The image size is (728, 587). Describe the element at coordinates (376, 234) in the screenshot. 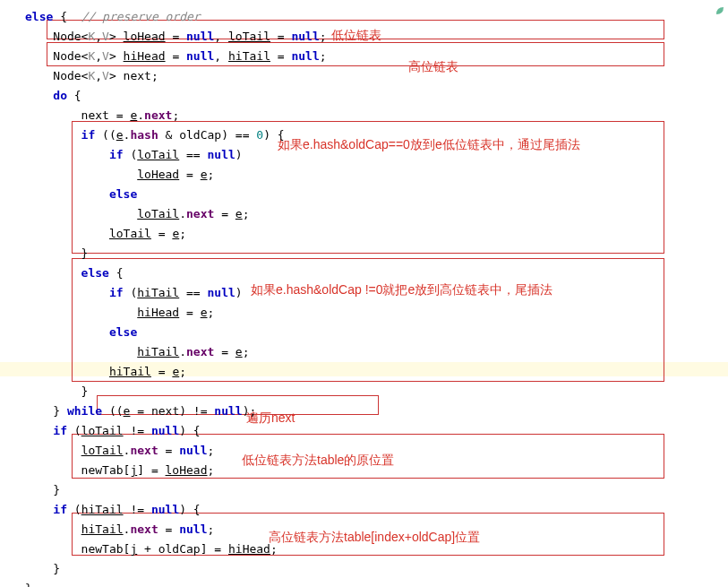

I see `code-line: loTail = e;` at that location.